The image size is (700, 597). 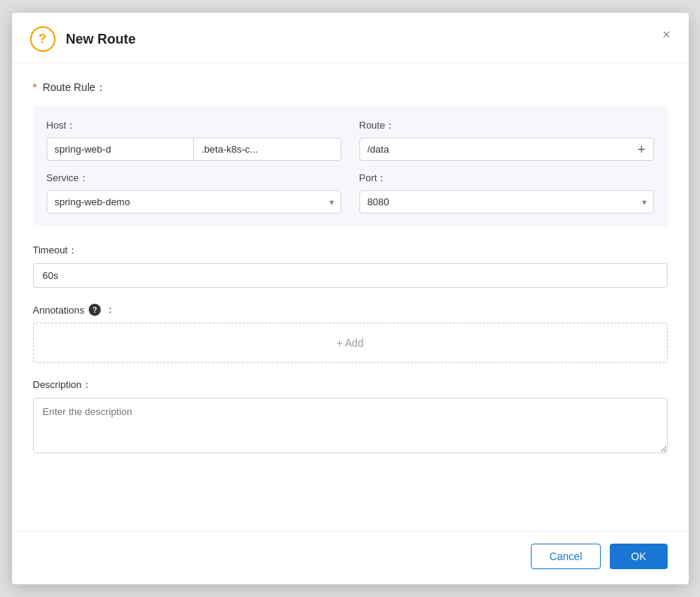 What do you see at coordinates (350, 140) in the screenshot?
I see `host-route-row: Host： Route： +` at bounding box center [350, 140].